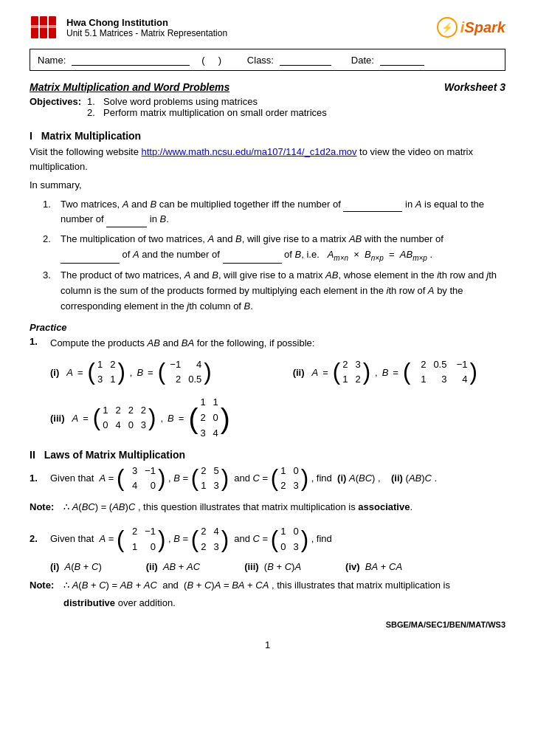 The height and width of the screenshot is (756, 535). Describe the element at coordinates (52, 61) in the screenshot. I see `name-label: Name:` at that location.